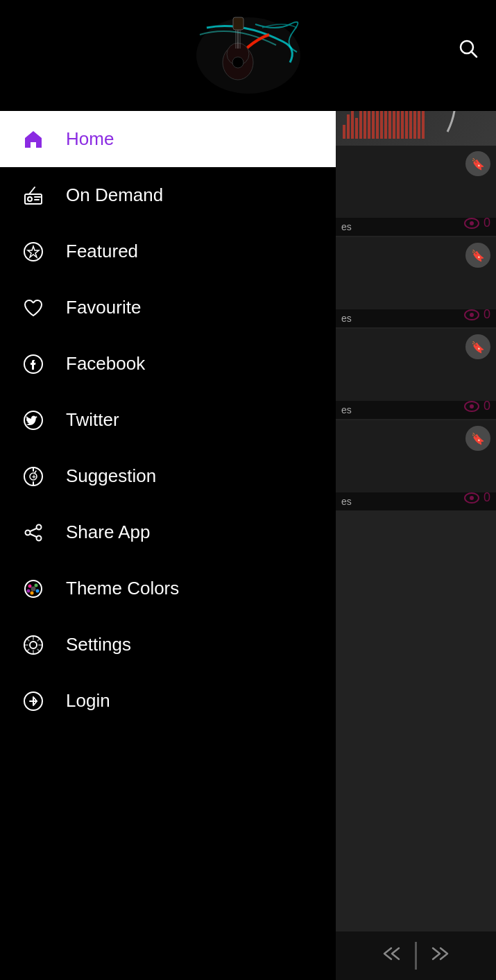 The image size is (496, 980). What do you see at coordinates (33, 533) in the screenshot?
I see `share-icon` at bounding box center [33, 533].